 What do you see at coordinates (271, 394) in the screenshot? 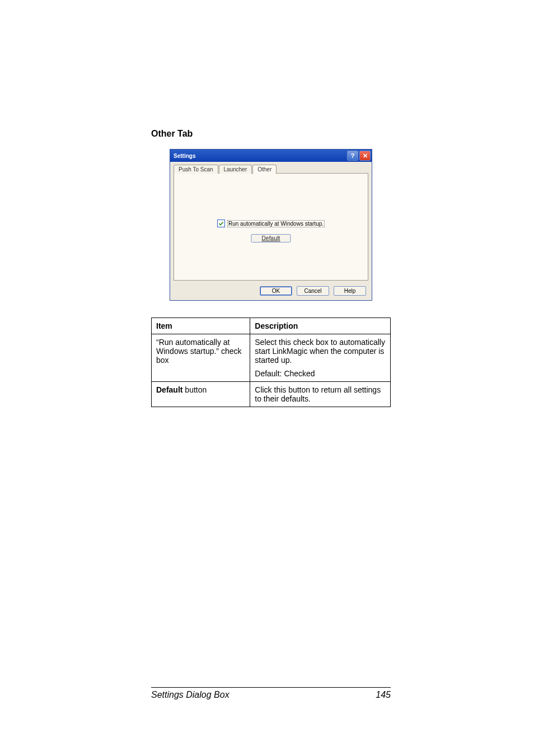
I see `table-row: Default button Click this button to retu…` at bounding box center [271, 394].